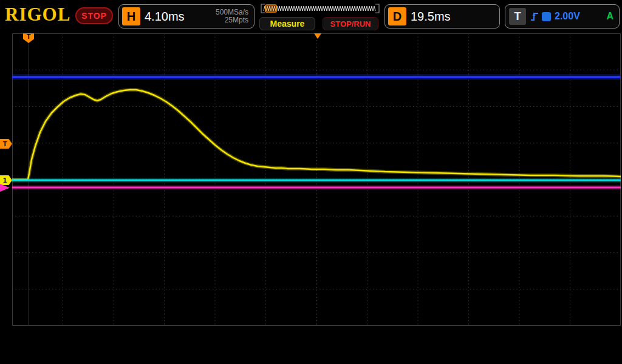 The width and height of the screenshot is (622, 364). I want to click on rising-edge-icon, so click(535, 16).